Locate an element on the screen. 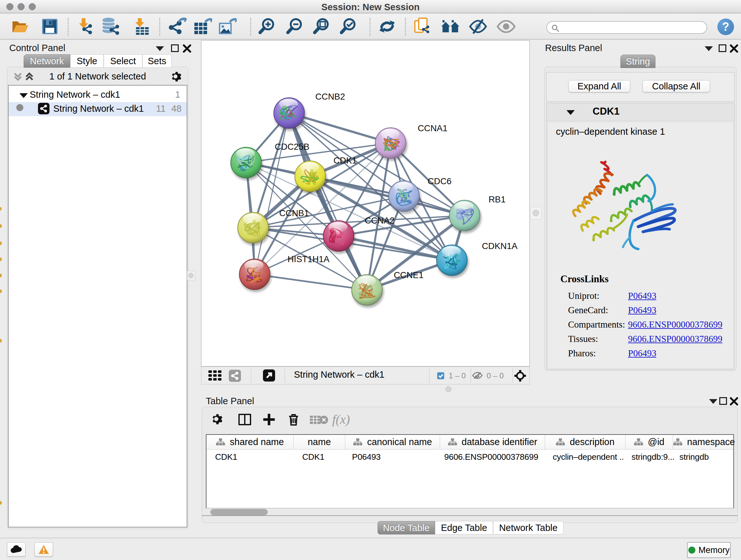 The image size is (741, 560). svg-text: CCNE1 is located at coordinates (409, 275).